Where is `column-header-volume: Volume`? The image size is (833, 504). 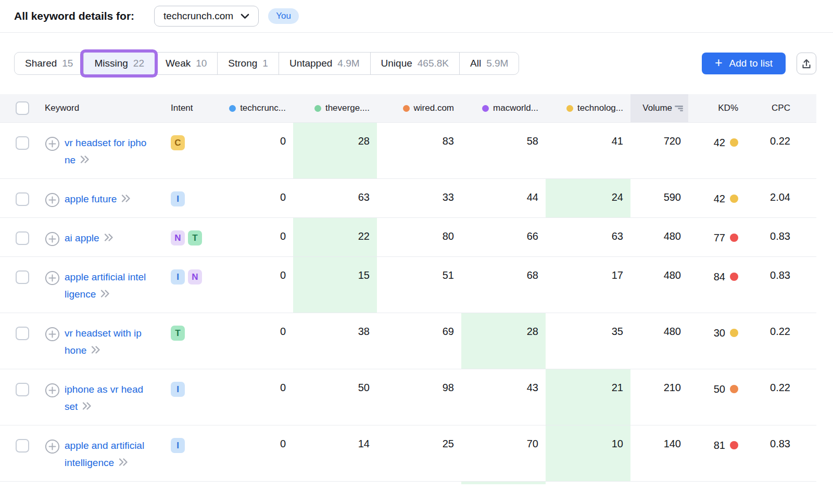
column-header-volume: Volume is located at coordinates (659, 108).